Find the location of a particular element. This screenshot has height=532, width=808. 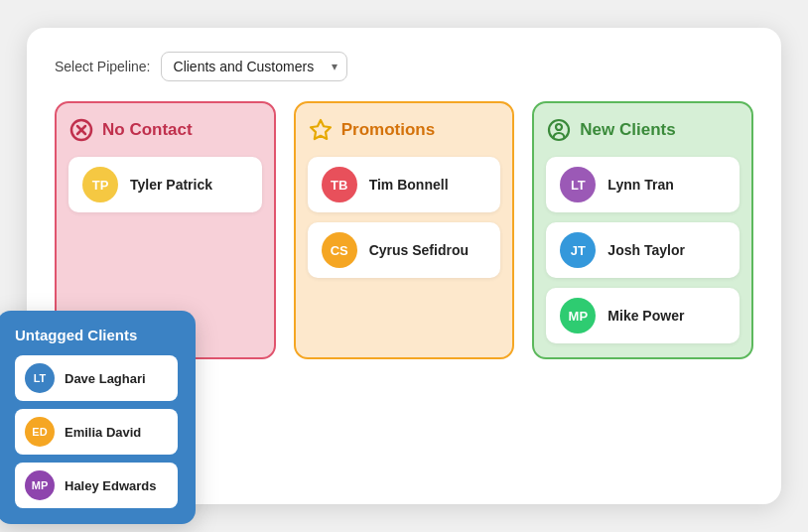

client-name: Lynn Tran is located at coordinates (640, 185).